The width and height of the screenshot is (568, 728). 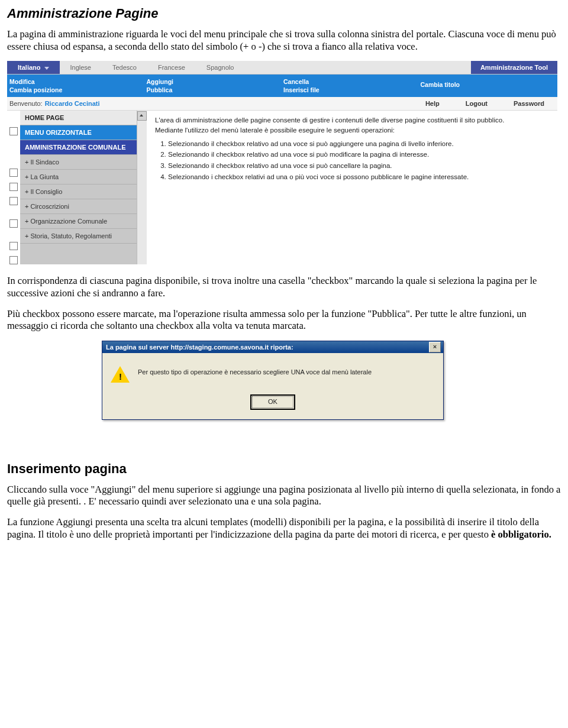 What do you see at coordinates (47, 69) in the screenshot?
I see `chevron-down-icon` at bounding box center [47, 69].